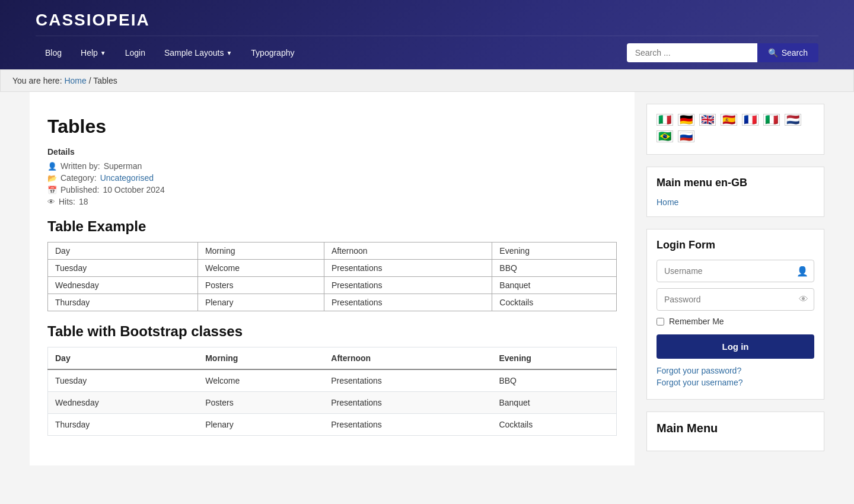 The image size is (854, 504). I want to click on nav-login: Login, so click(135, 53).